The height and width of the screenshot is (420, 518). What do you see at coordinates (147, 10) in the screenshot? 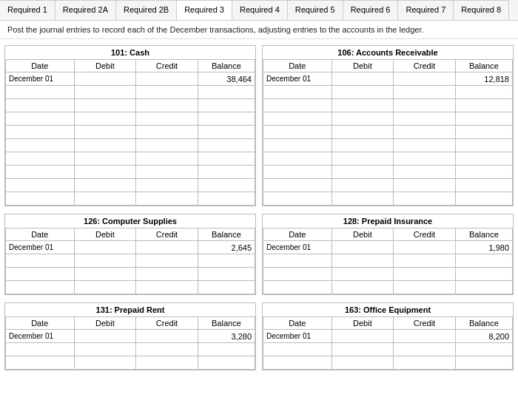
I see `tab-required-2b: Required 2B` at bounding box center [147, 10].